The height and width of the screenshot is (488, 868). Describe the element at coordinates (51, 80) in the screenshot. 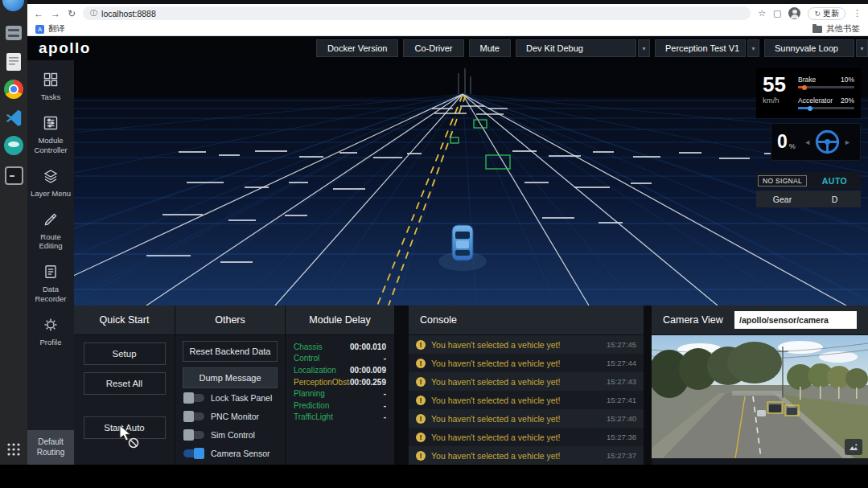

I see `tasks-icon` at that location.